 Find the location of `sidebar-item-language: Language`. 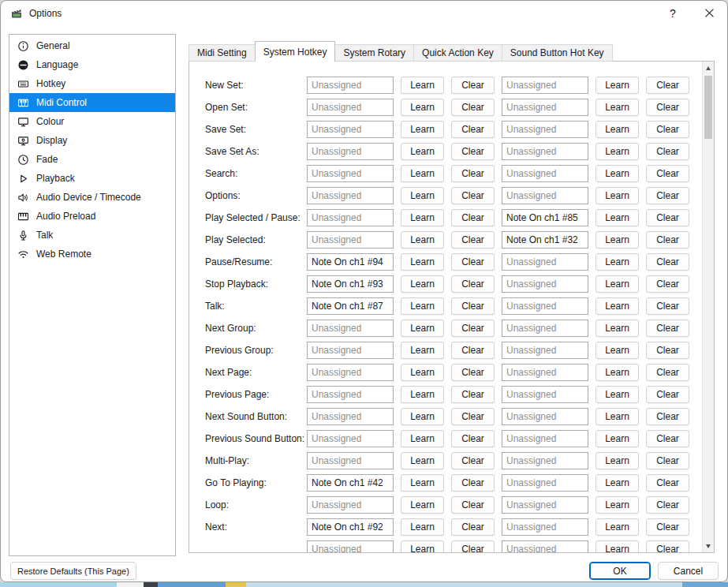

sidebar-item-language: Language is located at coordinates (92, 65).